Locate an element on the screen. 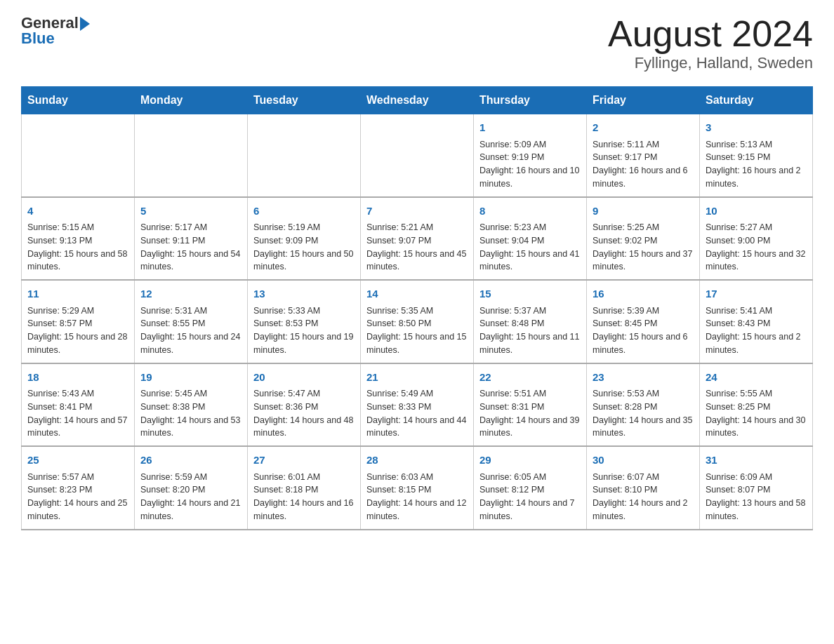 The height and width of the screenshot is (644, 834). calendar-day-cell: 26Sunrise: 5:59 AM Sunset: 8:20 PM Dayli… is located at coordinates (191, 488).